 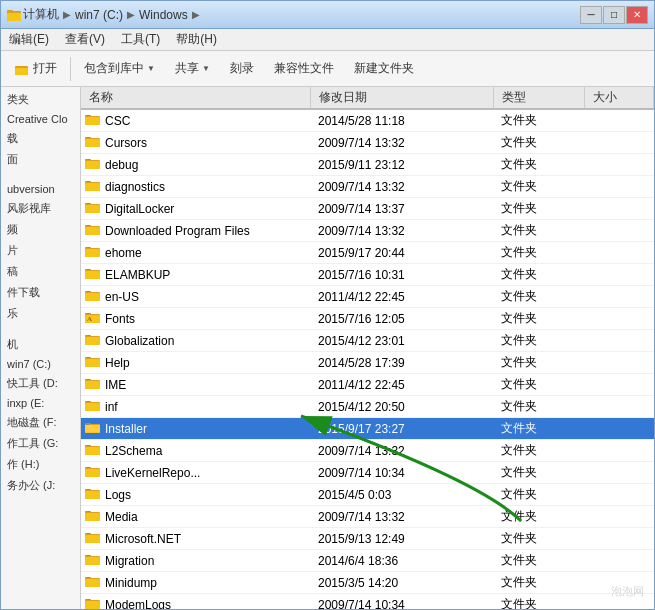 What do you see at coordinates (41, 14) in the screenshot?
I see `breadcrumb-item-0: 计算机` at bounding box center [41, 14].